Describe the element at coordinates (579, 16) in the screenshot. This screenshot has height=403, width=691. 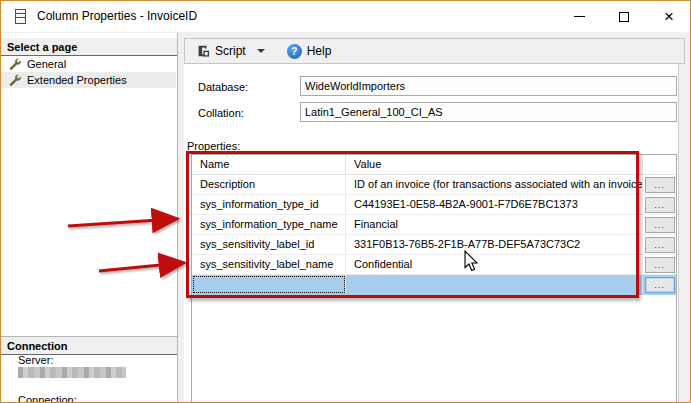
I see `minimize-button` at that location.